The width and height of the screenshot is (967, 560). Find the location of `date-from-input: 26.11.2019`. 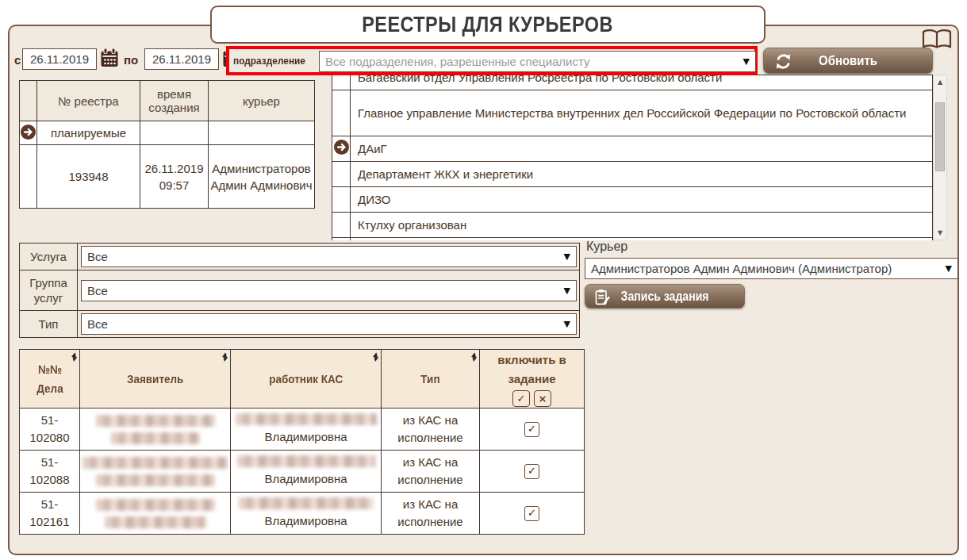

date-from-input: 26.11.2019 is located at coordinates (59, 59).